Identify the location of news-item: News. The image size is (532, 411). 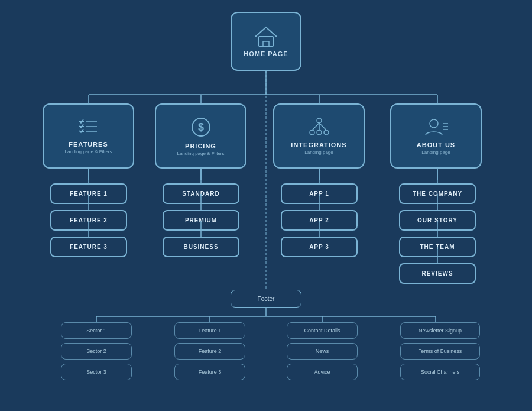
(322, 351).